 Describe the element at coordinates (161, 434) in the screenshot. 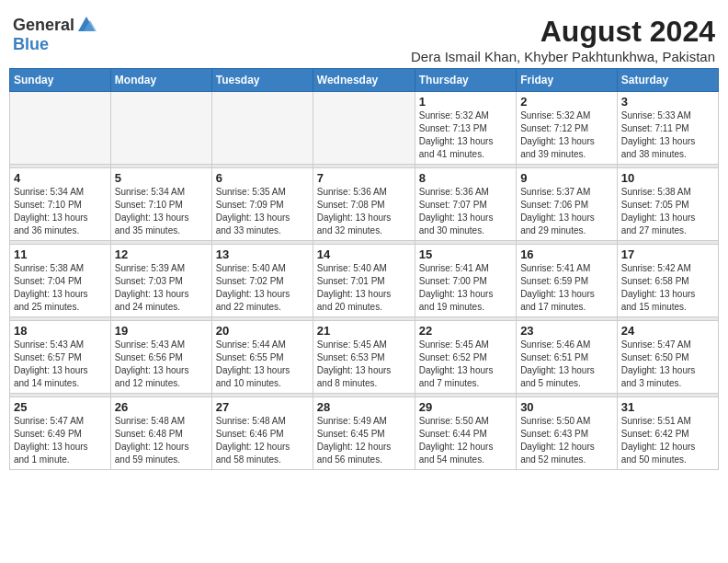

I see `calendar-cell: 26Sunrise: 5:48 AM Sunset: 6:48 PM Dayli…` at that location.